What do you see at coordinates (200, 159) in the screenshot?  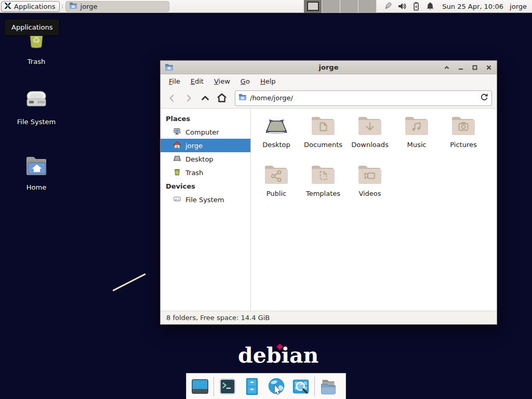 I see `sidebar-item-label: Desktop` at bounding box center [200, 159].